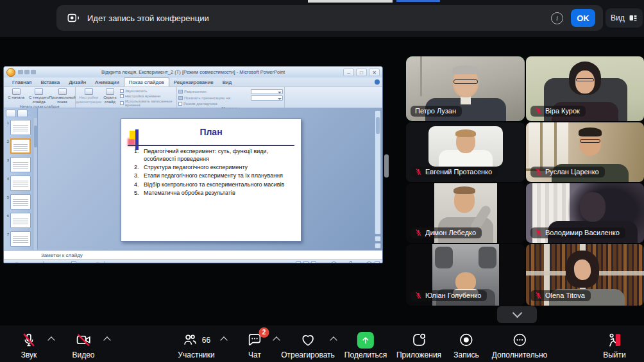 The width and height of the screenshot is (644, 362). What do you see at coordinates (520, 340) in the screenshot?
I see `ellipsis-icon` at bounding box center [520, 340].